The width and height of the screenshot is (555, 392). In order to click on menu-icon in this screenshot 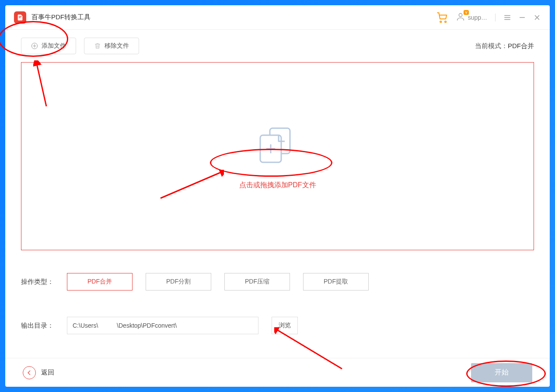, I will do `click(507, 18)`.